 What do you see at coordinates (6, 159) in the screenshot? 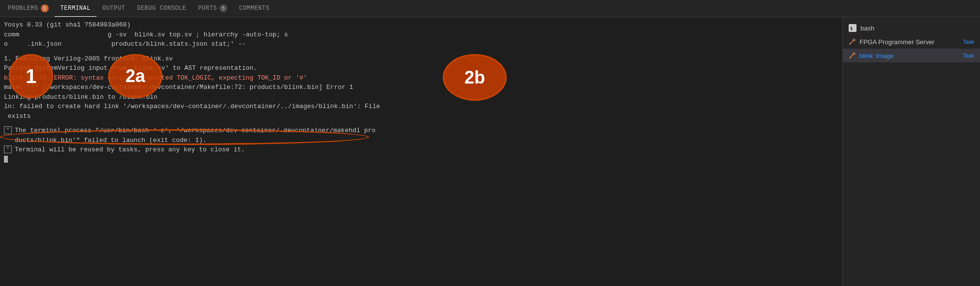
I see `cursor-block` at bounding box center [6, 159].